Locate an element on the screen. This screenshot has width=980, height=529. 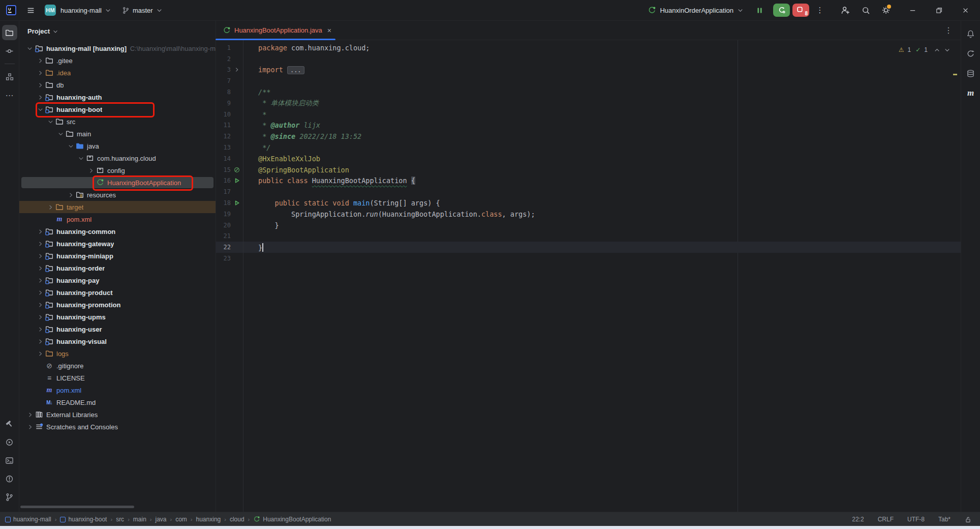
code-with-me-icon is located at coordinates (845, 10).